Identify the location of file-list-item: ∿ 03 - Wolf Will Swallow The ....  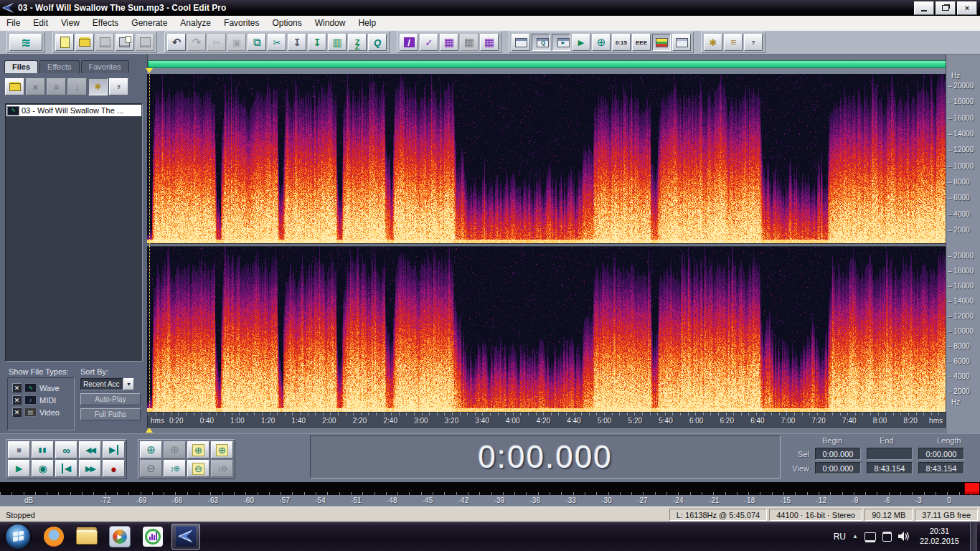
(74, 110).